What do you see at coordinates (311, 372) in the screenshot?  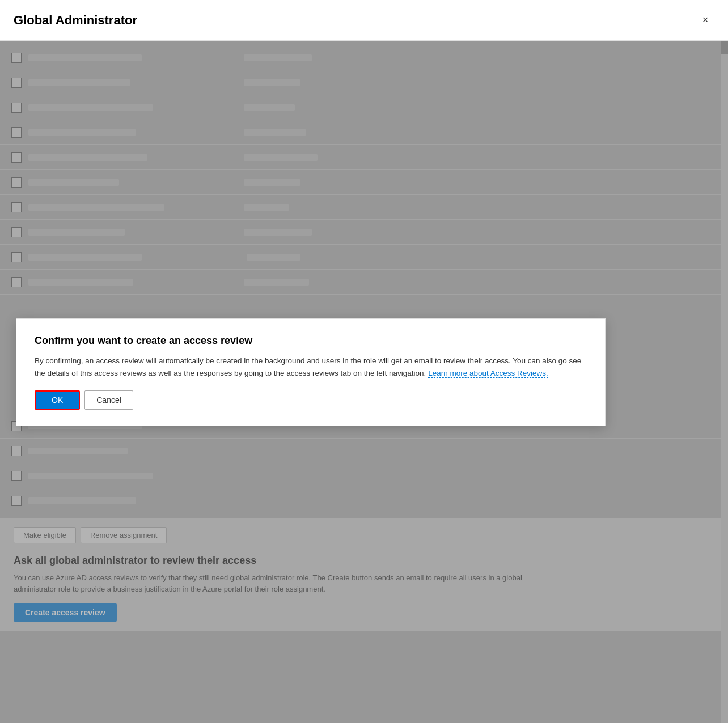 I see `confirm-dialog: Confirm you want to create an access rev…` at bounding box center [311, 372].